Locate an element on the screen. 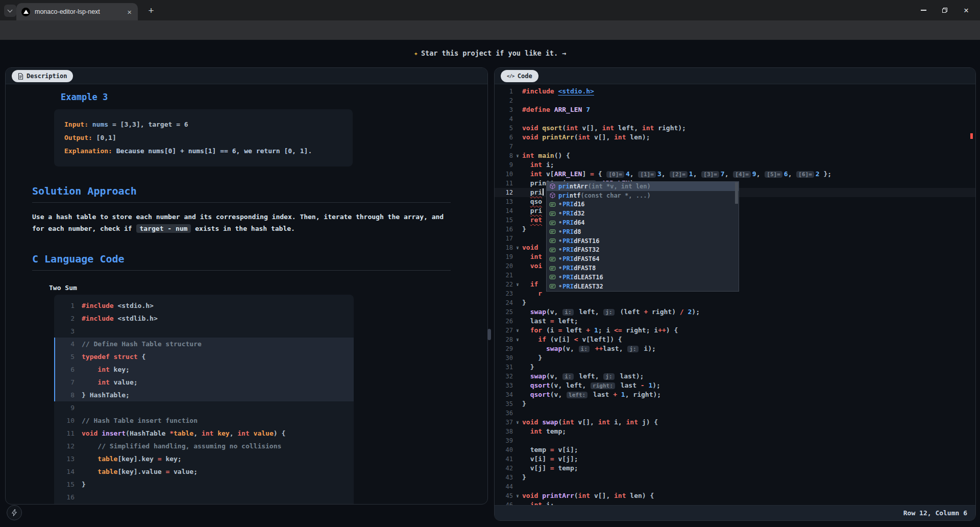 This screenshot has width=980, height=527. quick-actions-button is located at coordinates (14, 513).